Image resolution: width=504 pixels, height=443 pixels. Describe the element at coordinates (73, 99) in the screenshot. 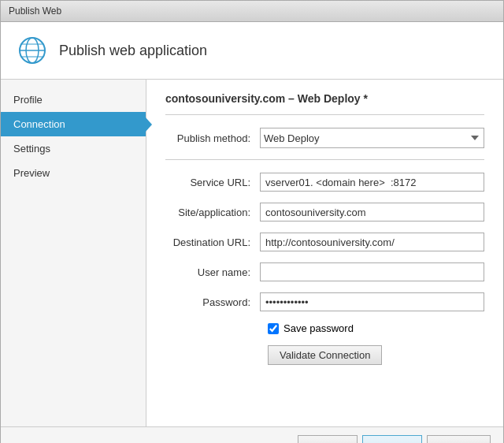

I see `sidebar-item-profile: Profile` at that location.